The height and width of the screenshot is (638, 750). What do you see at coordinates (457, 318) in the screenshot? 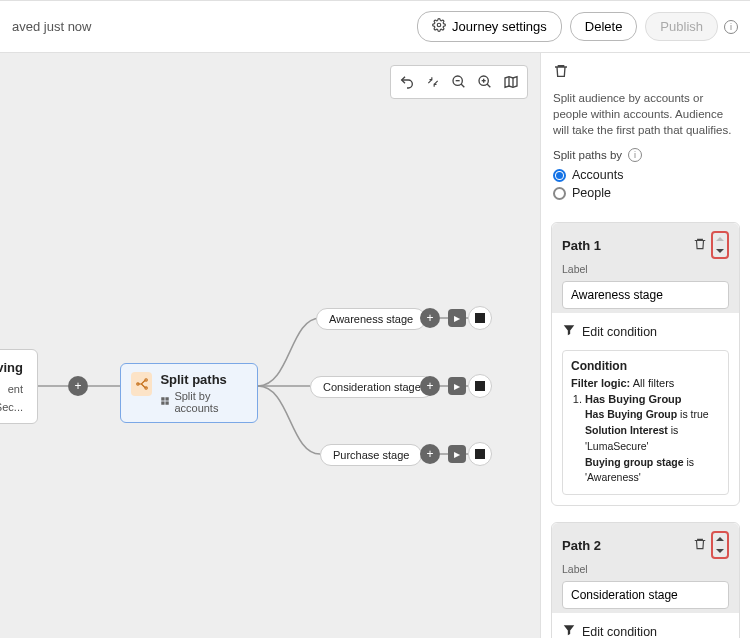
I see `next-step-awareness: ▸` at bounding box center [457, 318].